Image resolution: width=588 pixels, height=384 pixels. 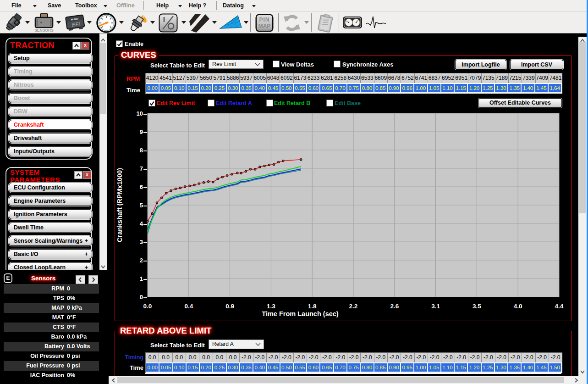 I want to click on svg-text: PIN, so click(x=264, y=20).